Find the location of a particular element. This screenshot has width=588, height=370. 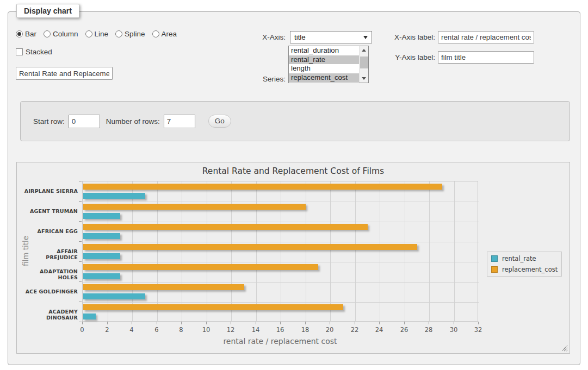

start-row-input is located at coordinates (84, 122).